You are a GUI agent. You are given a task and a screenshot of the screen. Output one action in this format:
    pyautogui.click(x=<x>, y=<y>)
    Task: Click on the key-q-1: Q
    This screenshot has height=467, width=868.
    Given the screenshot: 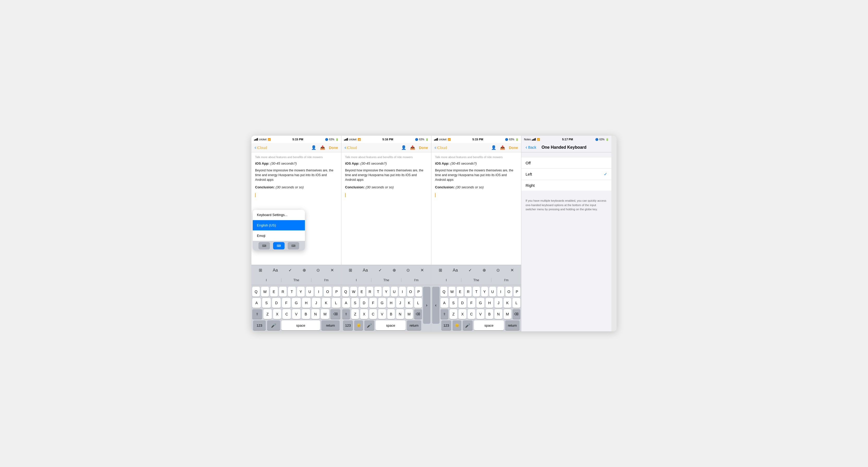 What is the action you would take?
    pyautogui.click(x=256, y=292)
    